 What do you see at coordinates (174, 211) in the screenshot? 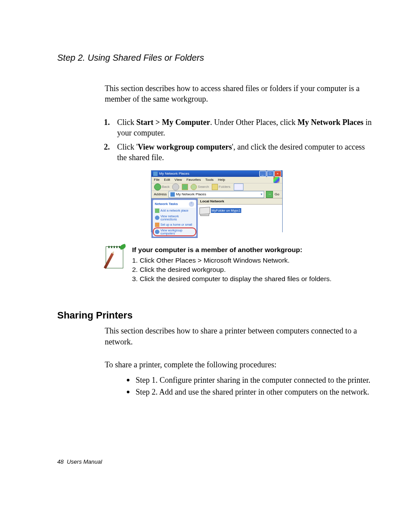
I see `task-add-place: Add a network place` at bounding box center [174, 211].